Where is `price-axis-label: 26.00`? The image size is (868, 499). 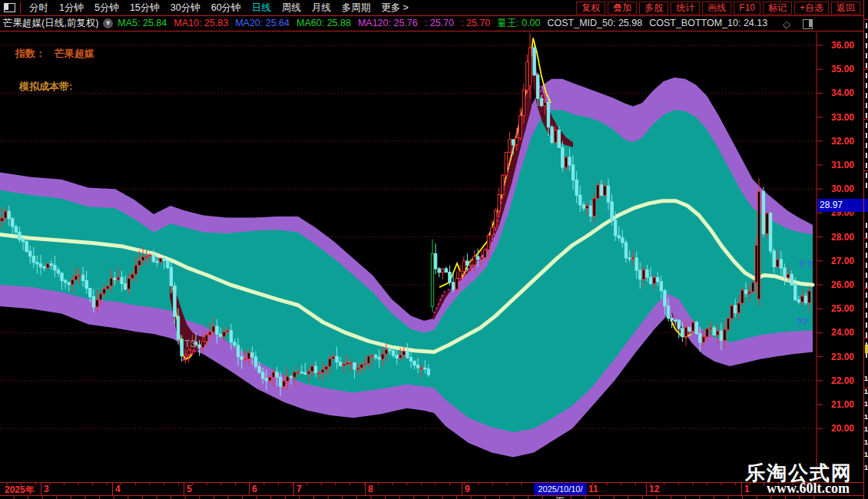 price-axis-label: 26.00 is located at coordinates (848, 285).